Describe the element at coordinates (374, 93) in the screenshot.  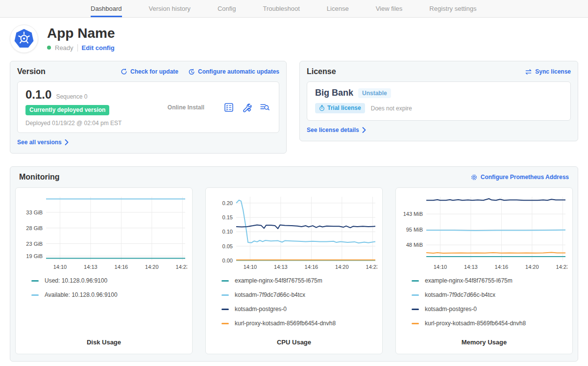
I see `channel-badge: Unstable` at that location.